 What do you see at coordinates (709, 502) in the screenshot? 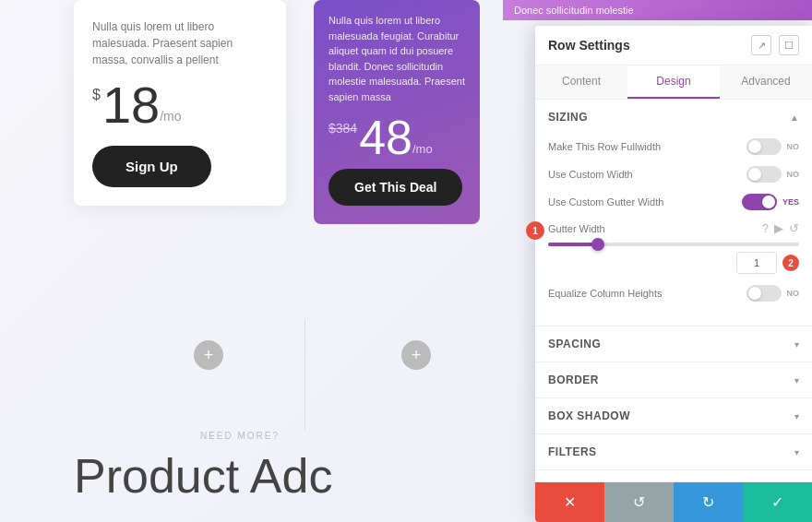
I see `redo-button: ↻` at bounding box center [709, 502].